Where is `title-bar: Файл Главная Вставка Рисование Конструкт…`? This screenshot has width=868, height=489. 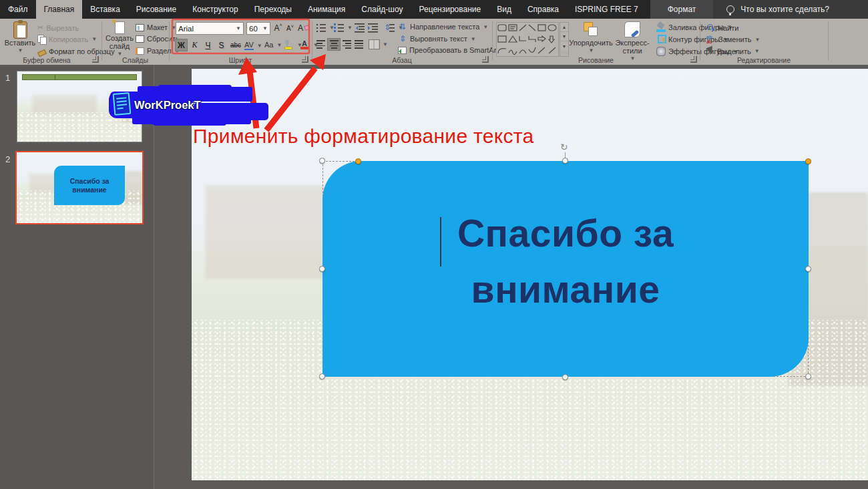 title-bar: Файл Главная Вставка Рисование Конструкт… is located at coordinates (434, 9).